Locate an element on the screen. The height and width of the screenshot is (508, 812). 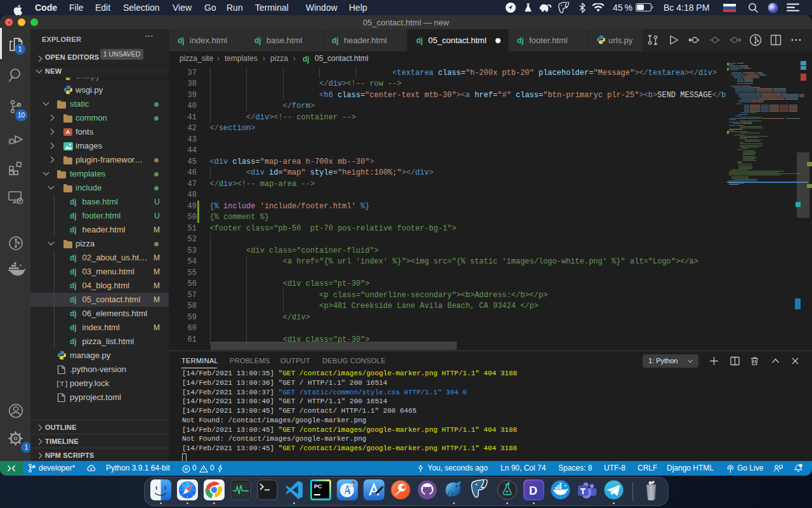
svg-text: PC is located at coordinates (318, 486).